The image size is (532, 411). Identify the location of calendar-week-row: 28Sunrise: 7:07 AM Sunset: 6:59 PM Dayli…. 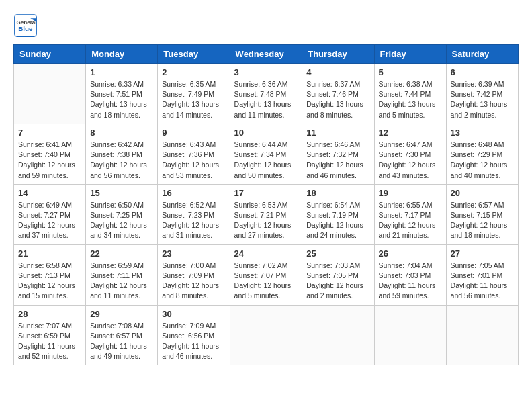
(266, 335).